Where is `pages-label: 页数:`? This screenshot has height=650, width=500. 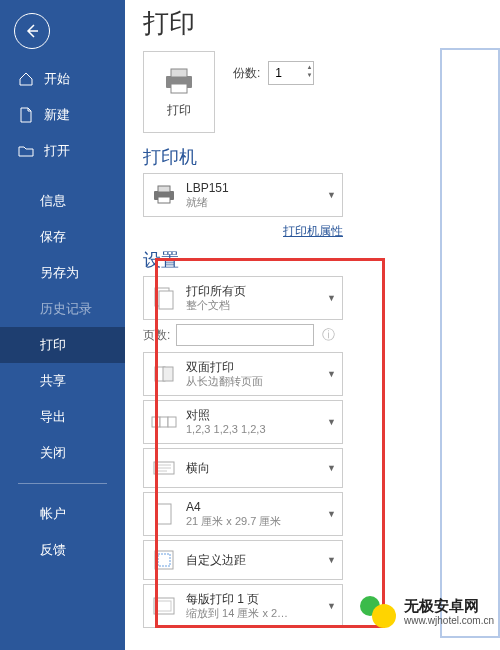
pages-label: 页数: is located at coordinates (156, 336).